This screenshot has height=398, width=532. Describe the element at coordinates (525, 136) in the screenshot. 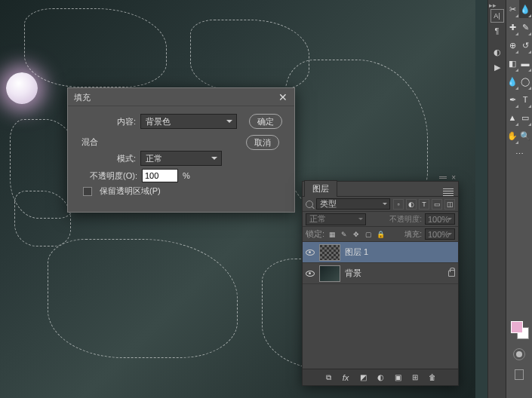

I see `zoom-tool-icon: 🔍` at that location.